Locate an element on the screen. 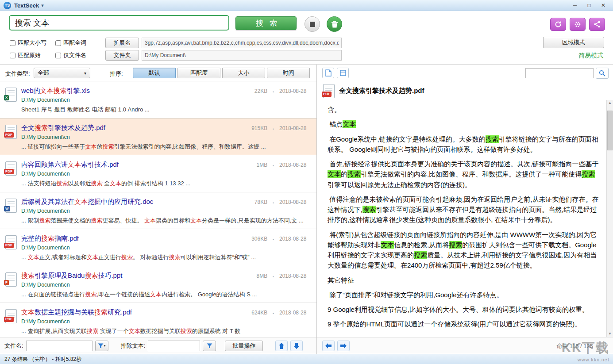 This screenshot has width=613, height=364. exclude-filter-button is located at coordinates (209, 346).